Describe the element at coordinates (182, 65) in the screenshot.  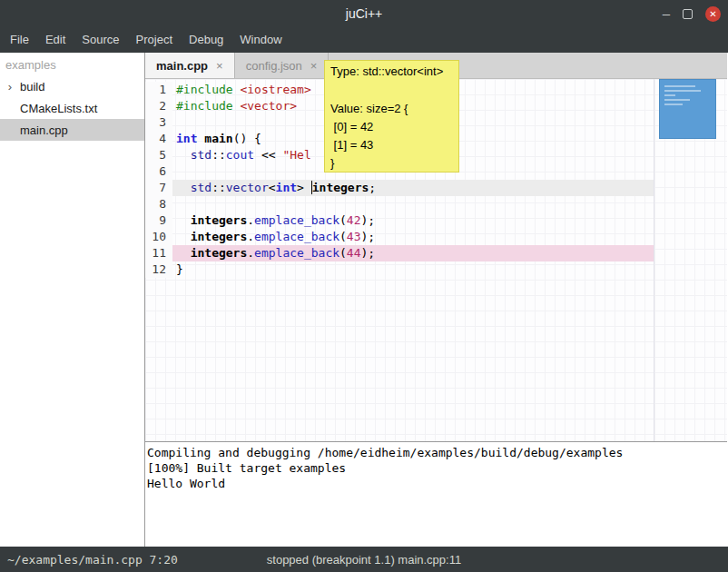
I see `tab-label: main.cpp` at that location.